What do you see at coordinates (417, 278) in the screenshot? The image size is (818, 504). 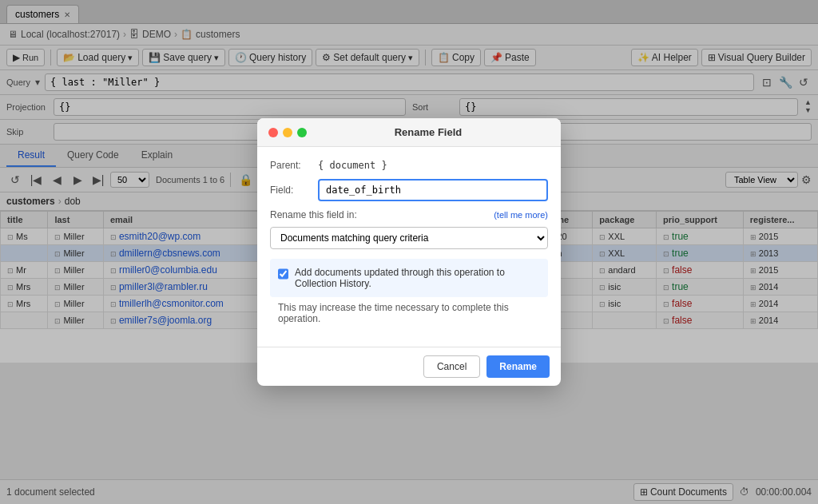 I see `collection-history-text: Add documents updated through this opera…` at bounding box center [417, 278].